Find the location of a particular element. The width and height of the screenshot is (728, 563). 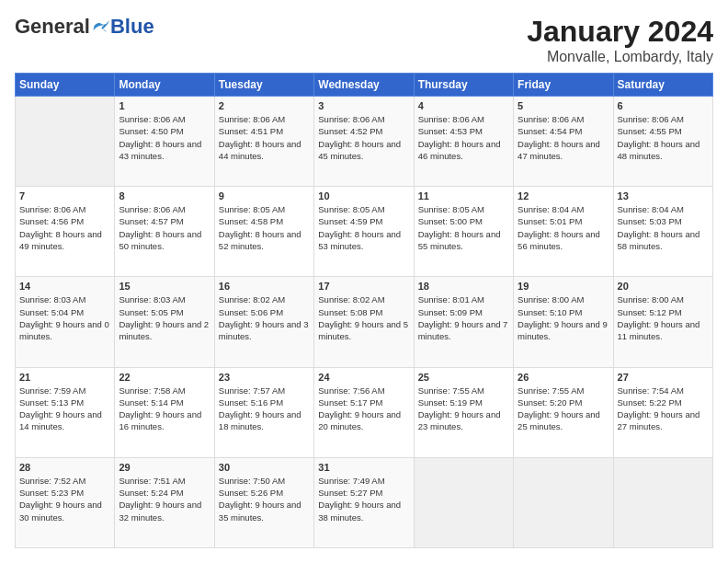

calendar-cell: 12Sunrise: 8:04 AMSunset: 5:01 PMDayligh… is located at coordinates (563, 232).